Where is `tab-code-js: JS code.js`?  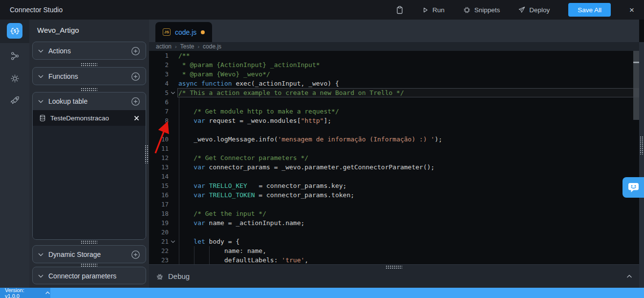 tab-code-js: JS code.js is located at coordinates (184, 32).